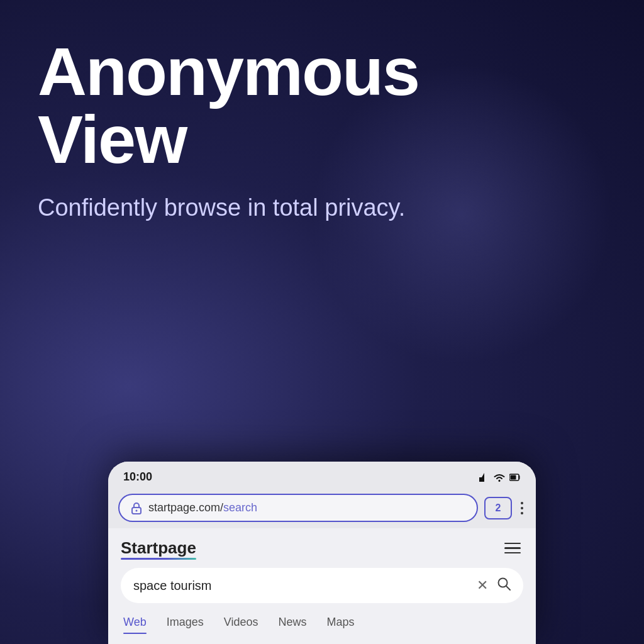  Describe the element at coordinates (240, 508) in the screenshot. I see `url-highlight: search` at that location.